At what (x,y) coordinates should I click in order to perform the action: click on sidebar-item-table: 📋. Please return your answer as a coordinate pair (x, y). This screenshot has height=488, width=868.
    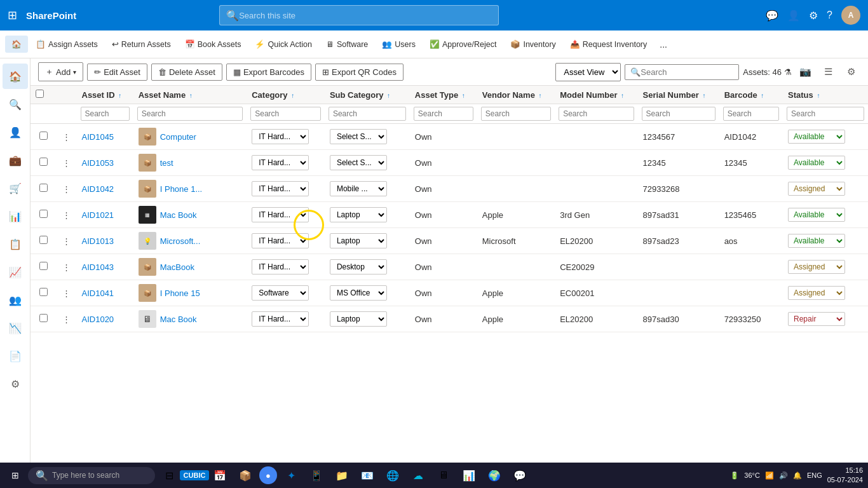
    Looking at the image, I should click on (15, 244).